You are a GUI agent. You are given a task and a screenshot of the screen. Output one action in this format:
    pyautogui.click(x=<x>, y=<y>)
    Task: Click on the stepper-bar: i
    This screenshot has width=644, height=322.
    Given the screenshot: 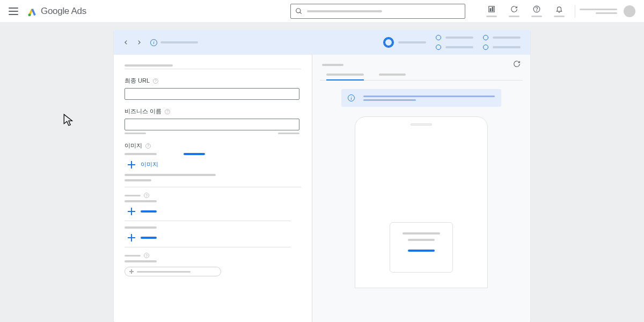 What is the action you would take?
    pyautogui.click(x=322, y=42)
    